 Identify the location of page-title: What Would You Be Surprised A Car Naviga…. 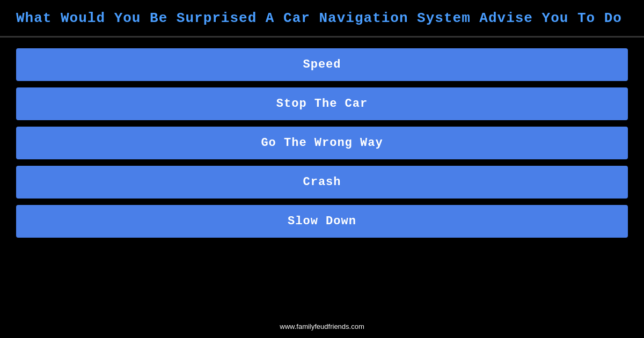
(322, 19).